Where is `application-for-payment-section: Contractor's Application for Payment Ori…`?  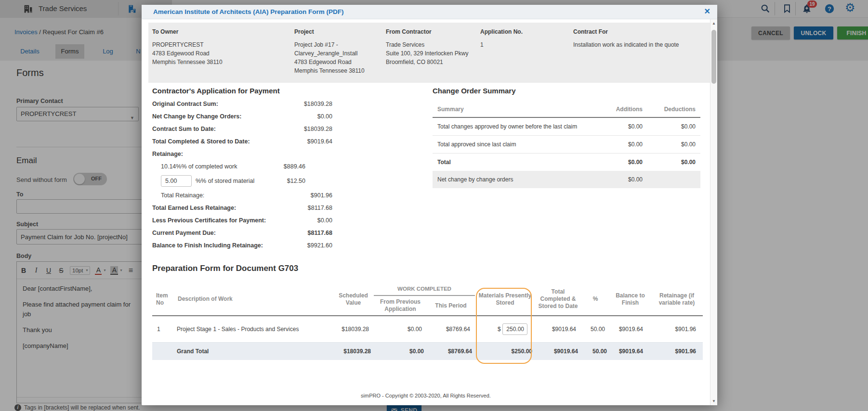 application-for-payment-section: Contractor's Application for Payment Ori… is located at coordinates (242, 170).